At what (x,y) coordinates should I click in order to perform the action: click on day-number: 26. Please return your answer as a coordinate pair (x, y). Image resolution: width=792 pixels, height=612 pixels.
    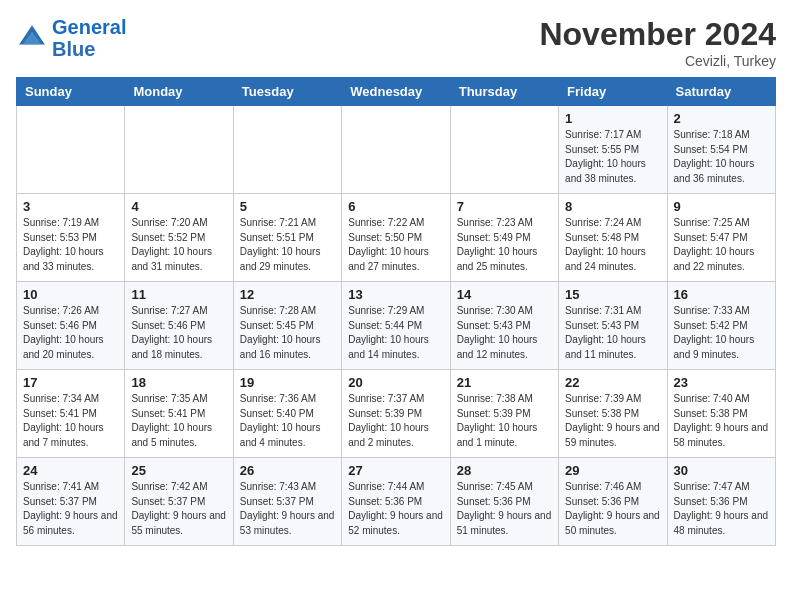
    Looking at the image, I should click on (288, 470).